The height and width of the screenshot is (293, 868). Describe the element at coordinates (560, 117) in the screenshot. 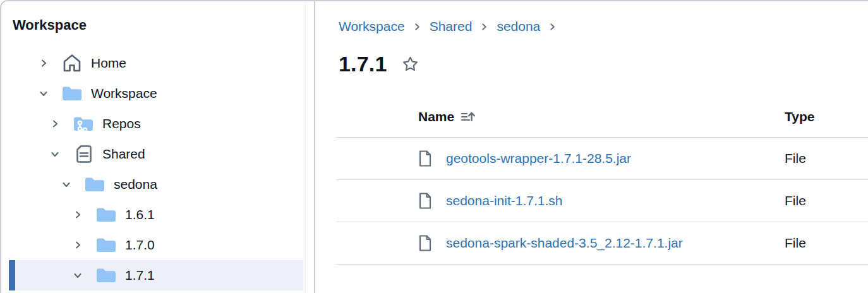

I see `column-header-name: Name` at that location.